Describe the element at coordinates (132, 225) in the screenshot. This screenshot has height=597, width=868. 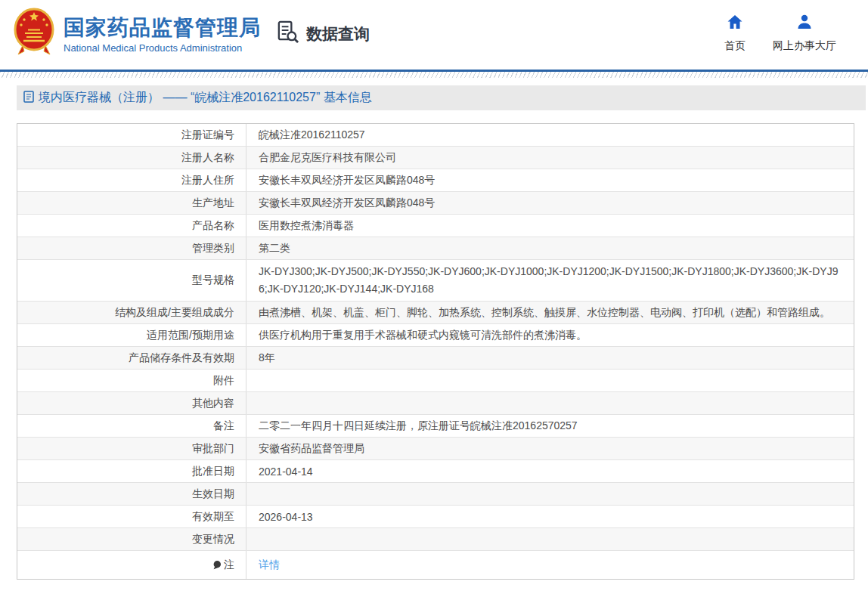
I see `field-label: 产品名称` at that location.